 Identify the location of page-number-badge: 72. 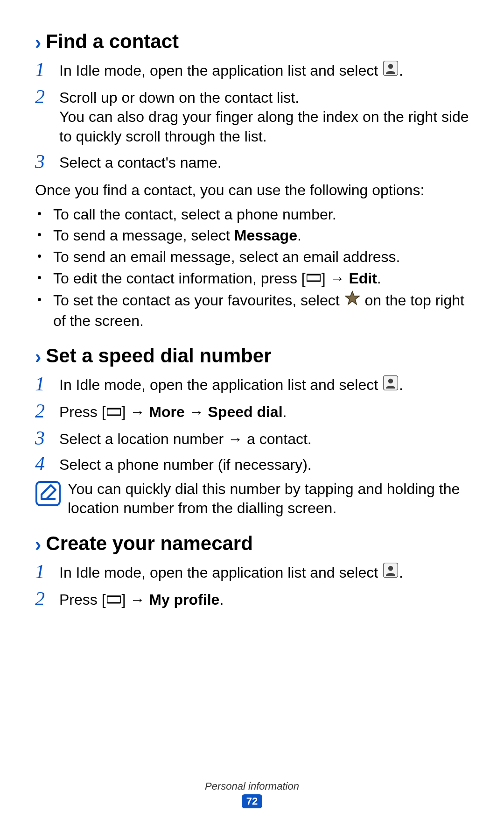
(252, 801).